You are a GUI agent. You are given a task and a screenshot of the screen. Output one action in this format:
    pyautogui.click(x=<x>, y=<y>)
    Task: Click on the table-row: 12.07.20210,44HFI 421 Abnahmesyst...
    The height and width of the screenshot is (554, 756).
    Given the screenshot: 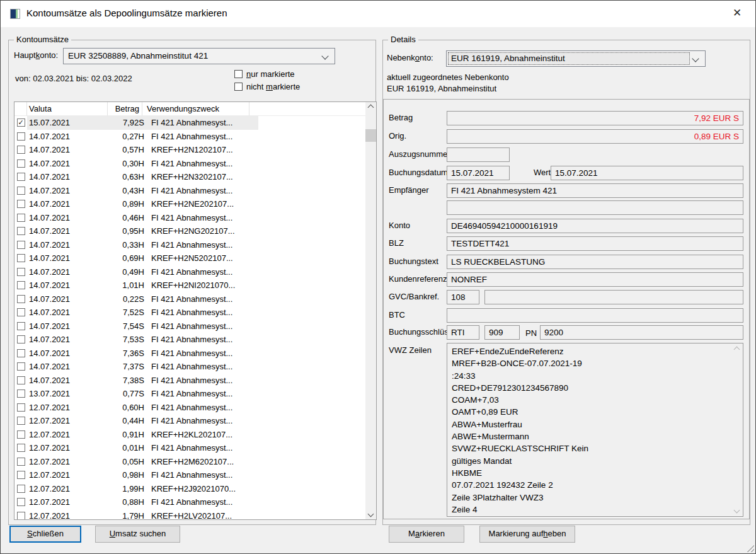 What is the action you would take?
    pyautogui.click(x=190, y=421)
    